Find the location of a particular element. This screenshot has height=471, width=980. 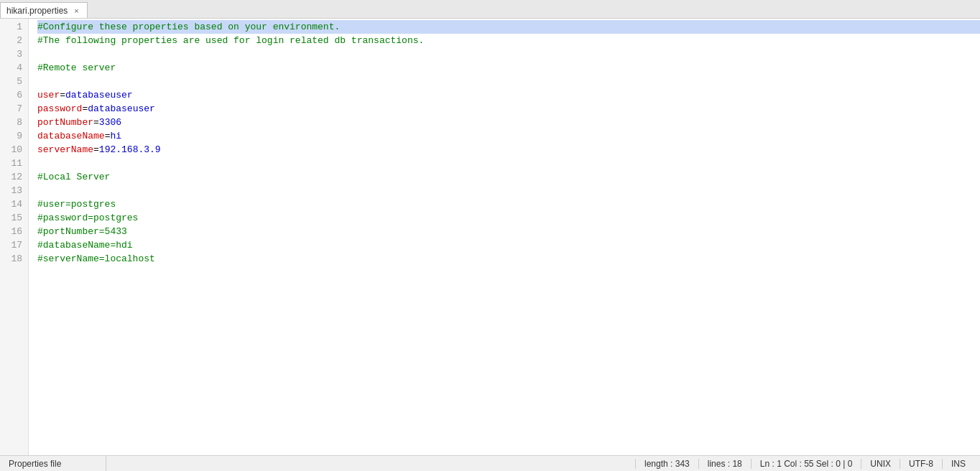

line-number: 18 is located at coordinates (14, 258).